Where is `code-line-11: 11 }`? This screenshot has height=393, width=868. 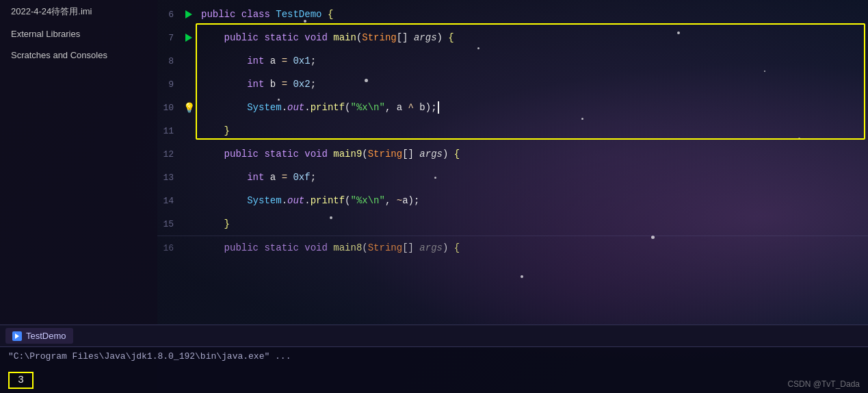
code-line-11: 11 } is located at coordinates (513, 131).